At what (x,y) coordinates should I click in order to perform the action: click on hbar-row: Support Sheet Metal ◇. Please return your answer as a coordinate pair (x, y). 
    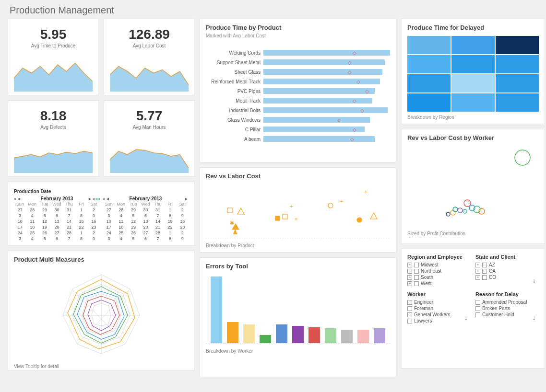
    Looking at the image, I should click on (298, 62).